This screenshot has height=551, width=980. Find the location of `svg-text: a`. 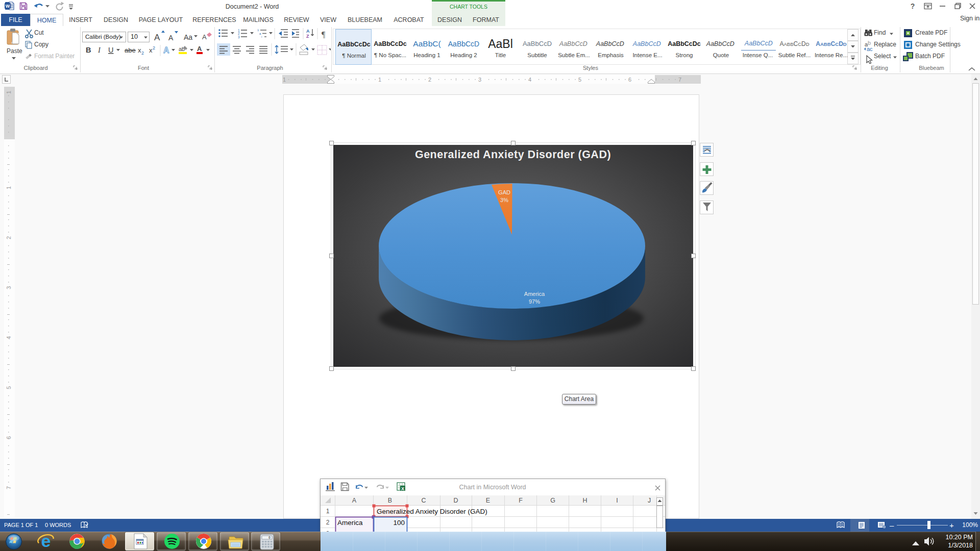

svg-text: a is located at coordinates (260, 34).